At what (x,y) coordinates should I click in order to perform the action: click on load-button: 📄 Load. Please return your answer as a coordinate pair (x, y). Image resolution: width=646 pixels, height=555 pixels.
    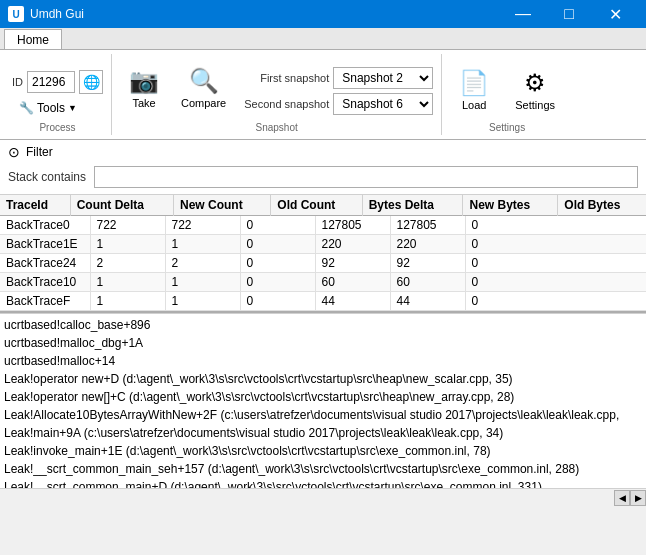
    Looking at the image, I should click on (474, 90).